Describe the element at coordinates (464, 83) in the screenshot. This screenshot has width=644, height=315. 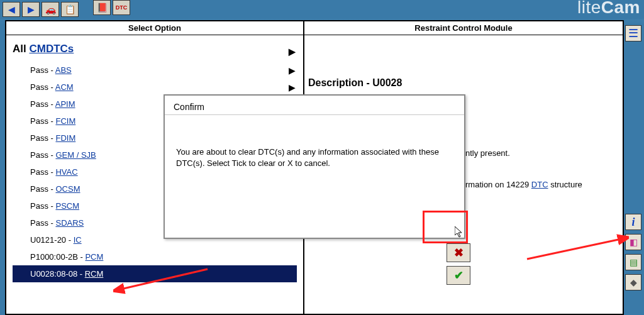
I see `description-heading: Description - U0028` at that location.